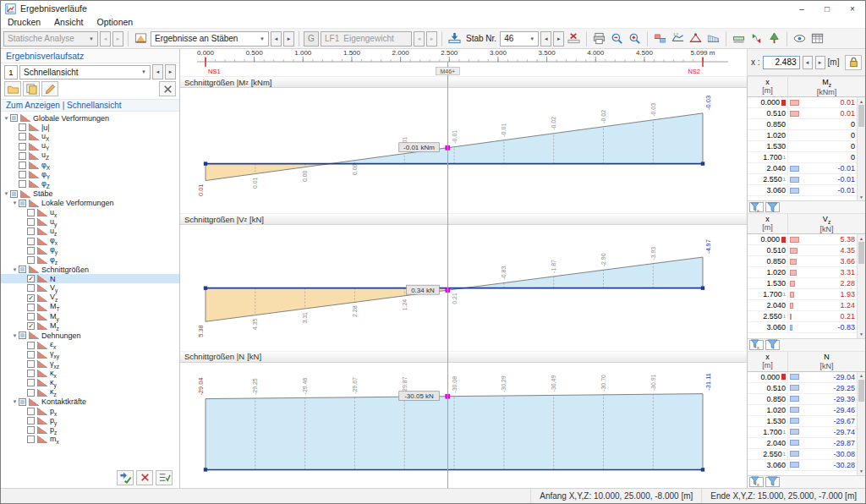 This screenshot has height=504, width=866. Describe the element at coordinates (69, 22) in the screenshot. I see `menu-ansicht: Ansicht` at that location.